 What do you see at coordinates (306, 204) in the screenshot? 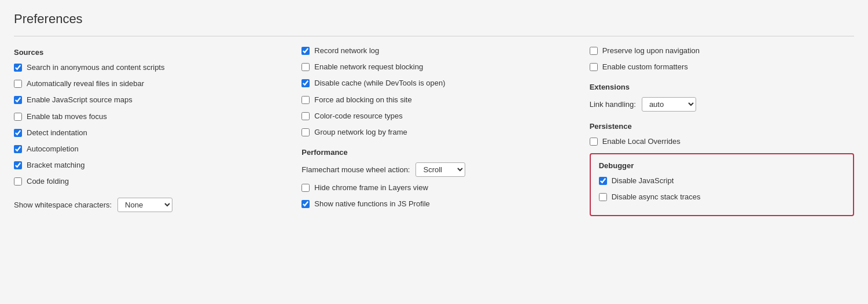
I see `checkbox-cb16` at bounding box center [306, 204].